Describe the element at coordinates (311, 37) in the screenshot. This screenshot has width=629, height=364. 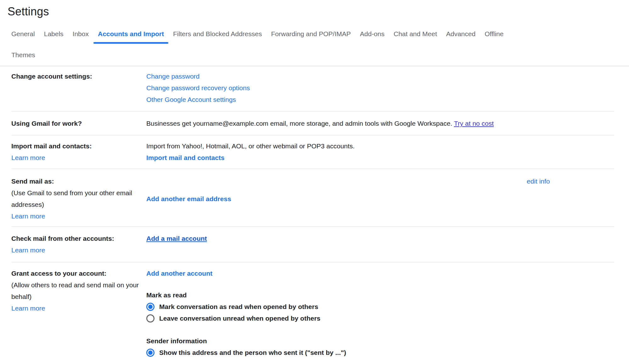
I see `tab-forwarding-and-pop-imap: Forwarding and POP/IMAP` at that location.